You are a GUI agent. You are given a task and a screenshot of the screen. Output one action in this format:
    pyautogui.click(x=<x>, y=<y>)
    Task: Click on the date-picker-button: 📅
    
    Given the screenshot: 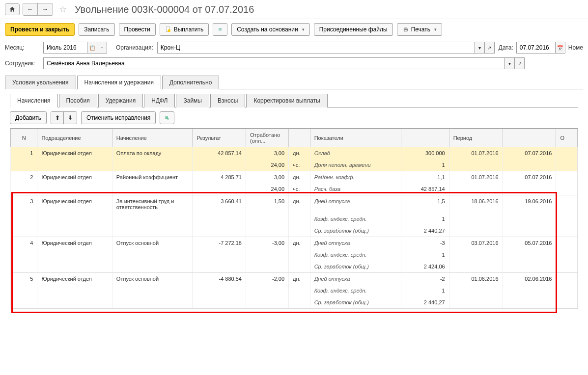 What is the action you would take?
    pyautogui.click(x=560, y=48)
    